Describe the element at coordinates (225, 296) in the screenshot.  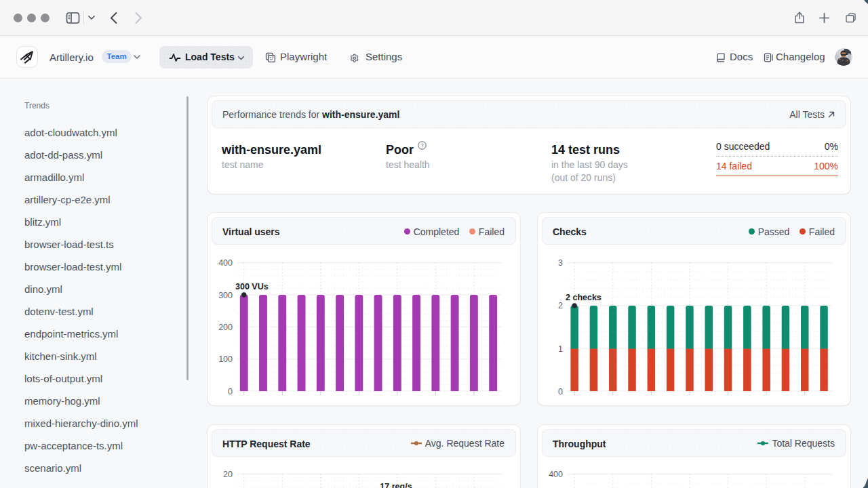
I see `svg-text: 300` at that location.